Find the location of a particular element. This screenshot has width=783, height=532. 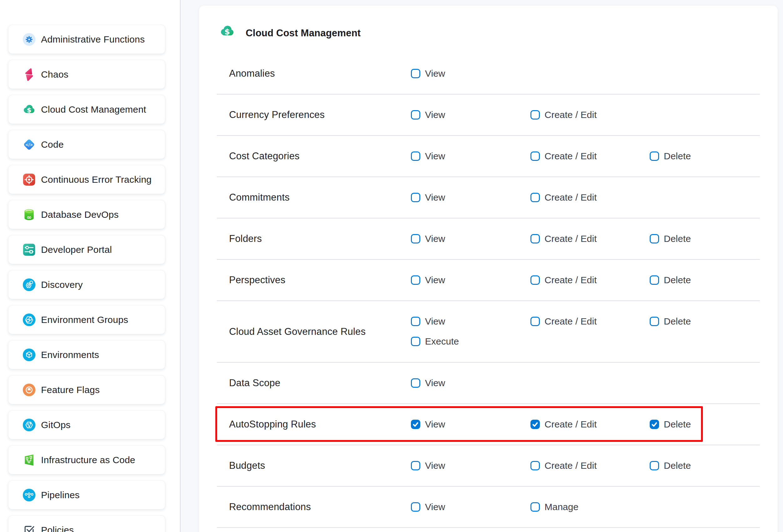

sidebar-item-code: </>Code is located at coordinates (87, 144).